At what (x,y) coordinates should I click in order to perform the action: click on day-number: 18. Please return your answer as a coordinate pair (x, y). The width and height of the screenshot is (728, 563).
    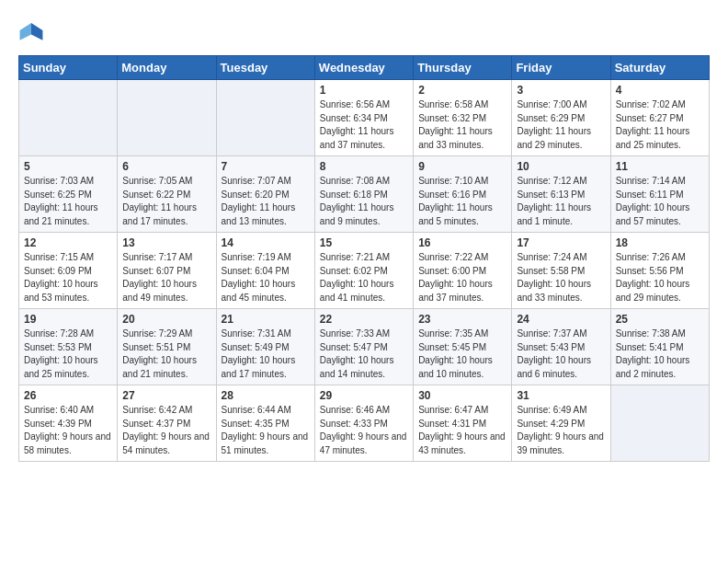
    Looking at the image, I should click on (660, 243).